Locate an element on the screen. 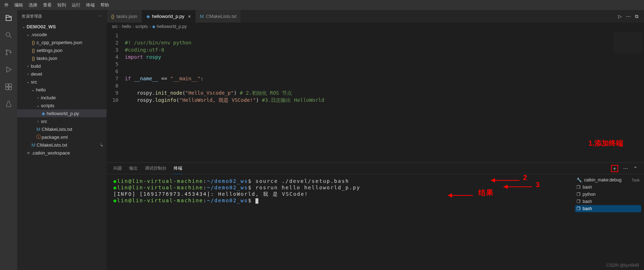 The height and width of the screenshot is (270, 644). explorer-icon is located at coordinates (9, 18).